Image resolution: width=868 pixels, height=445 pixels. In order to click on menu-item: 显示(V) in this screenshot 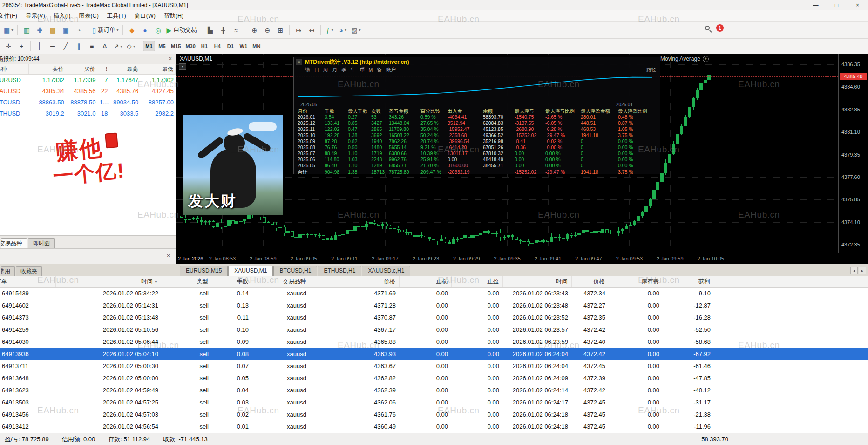, I will do `click(35, 16)`.